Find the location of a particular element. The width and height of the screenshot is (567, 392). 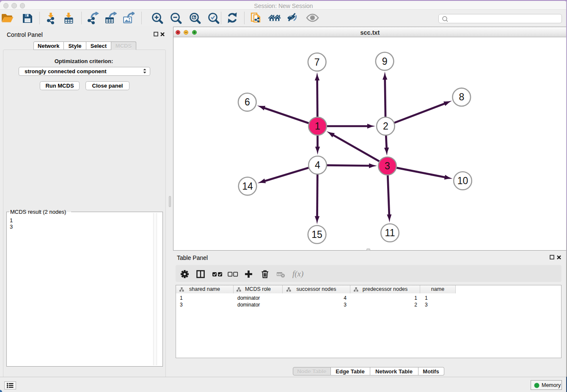

svg-text: 6 is located at coordinates (247, 102).